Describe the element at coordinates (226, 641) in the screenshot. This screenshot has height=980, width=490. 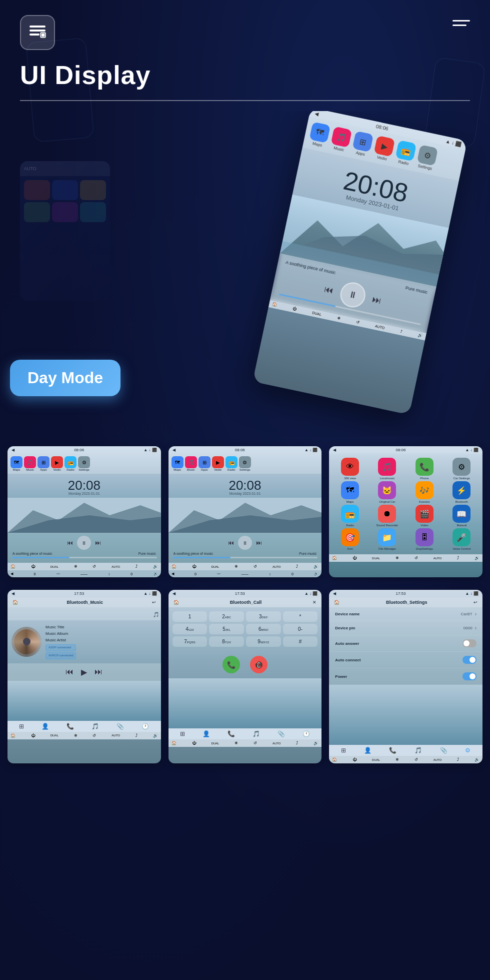
I see `dial-8: 8TUV` at that location.